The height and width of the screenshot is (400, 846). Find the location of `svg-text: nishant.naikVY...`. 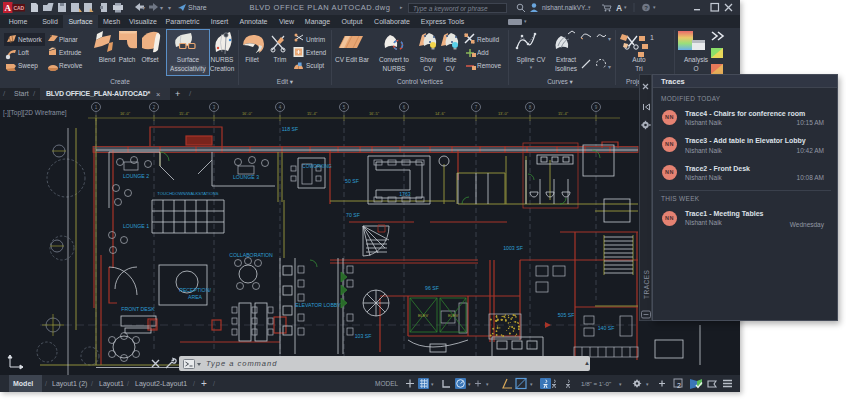

svg-text: nishant.naikVY... is located at coordinates (566, 8).